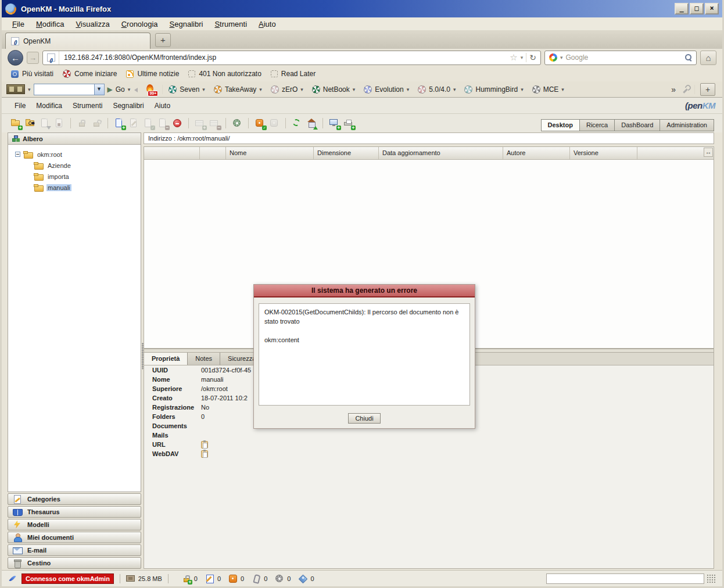  I want to click on ext-item-zero: zErO ▾, so click(287, 89).